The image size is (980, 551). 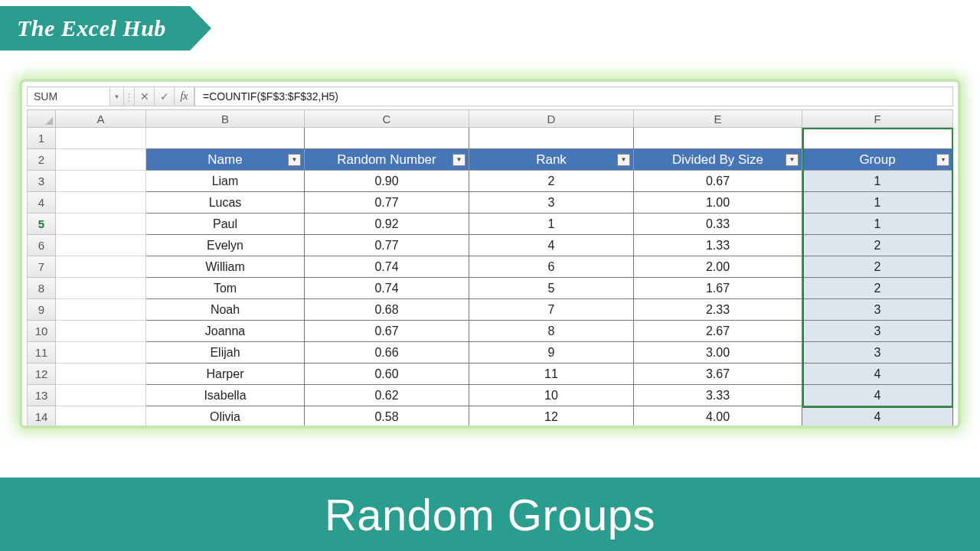 What do you see at coordinates (551, 246) in the screenshot?
I see `cell-rank: 4` at bounding box center [551, 246].